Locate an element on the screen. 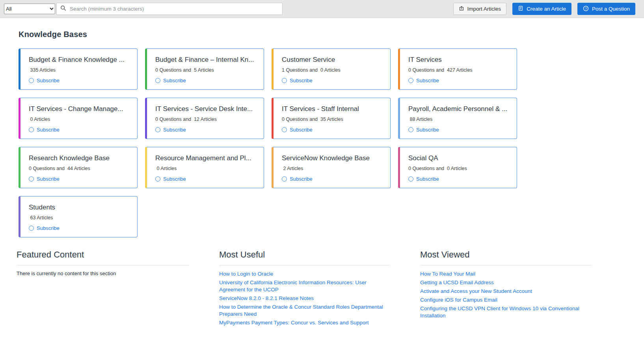 The image size is (644, 339). article-link: MyPayments Payment Types: Concur vs. Ser… is located at coordinates (294, 323).